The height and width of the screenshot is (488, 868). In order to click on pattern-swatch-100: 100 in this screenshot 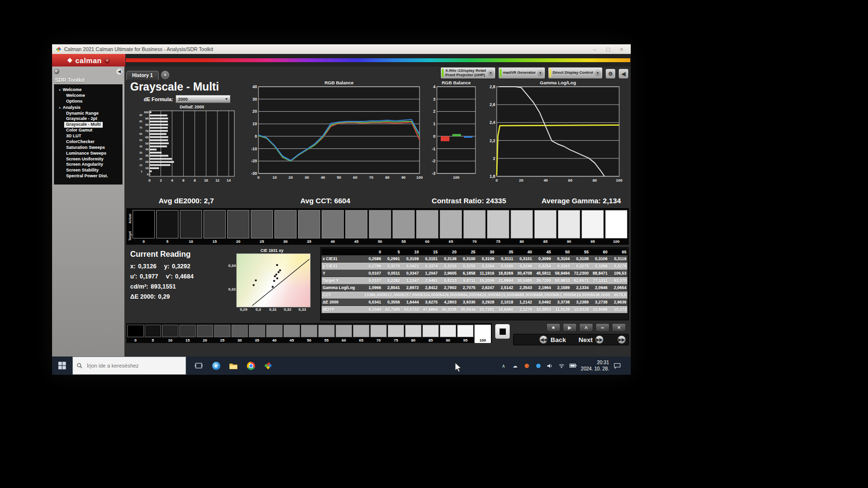, I will do `click(483, 334)`.